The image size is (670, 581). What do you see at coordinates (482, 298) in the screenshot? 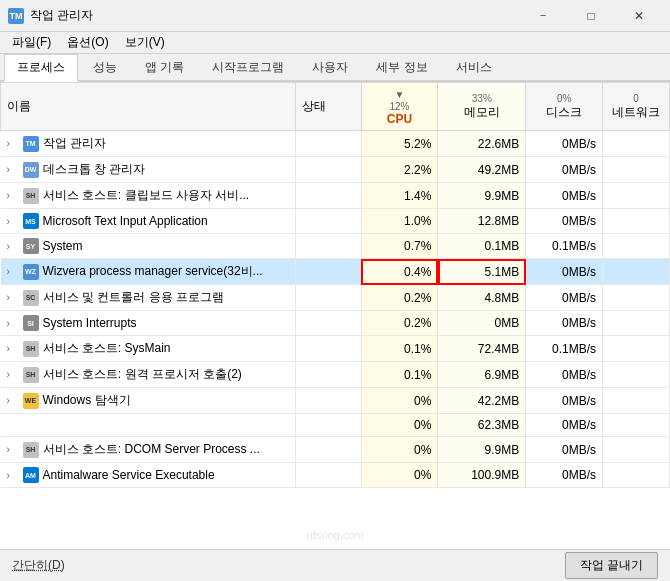
I see `process-memory-cell: 4.8MB` at bounding box center [482, 298].